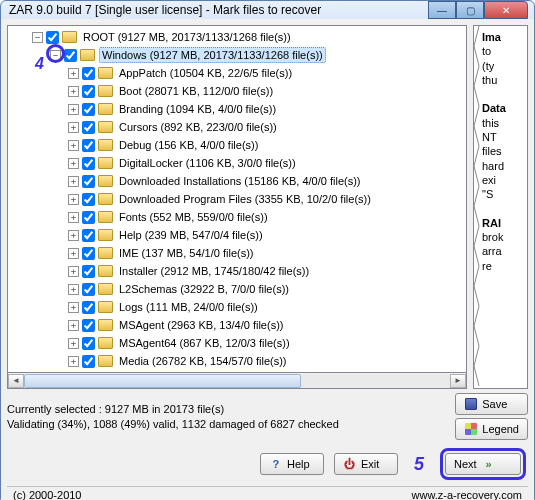  I want to click on titlebar: ZAR 9.0 build 7 [Single user license] - …, so click(268, 10).